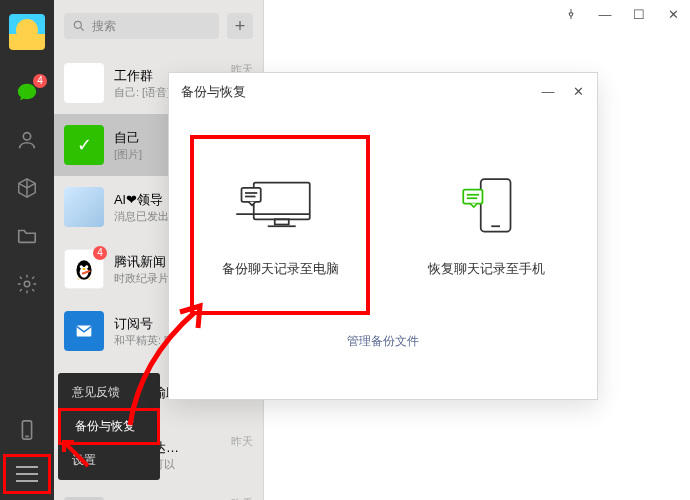 The height and width of the screenshot is (500, 690). I want to click on nav-rail: 4, so click(27, 250).